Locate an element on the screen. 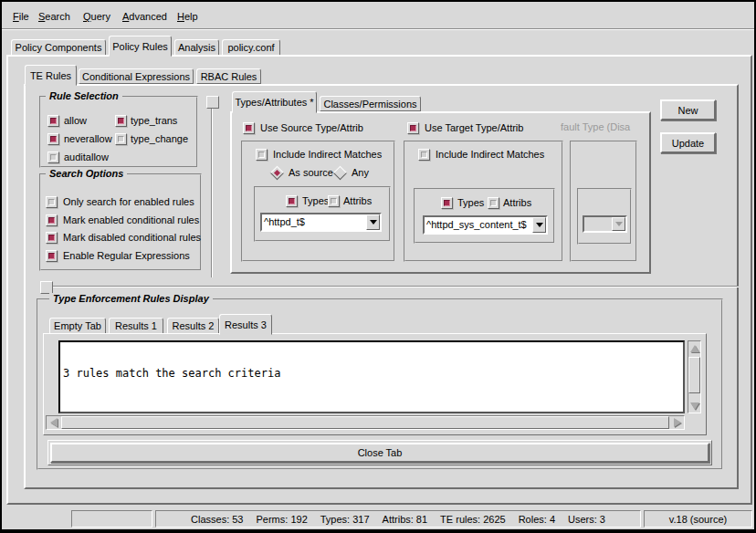 This screenshot has width=756, height=533. use-target-label: Use Target Type/Attrib is located at coordinates (474, 128).